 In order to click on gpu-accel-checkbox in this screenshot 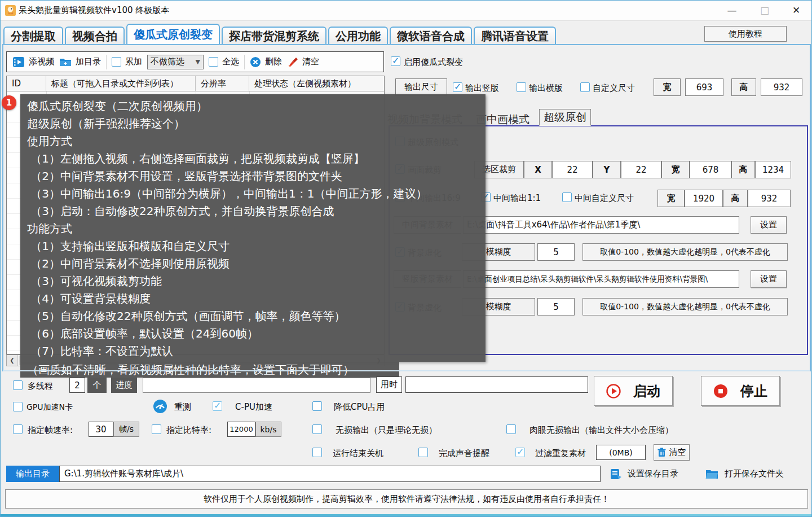, I will do `click(18, 406)`.